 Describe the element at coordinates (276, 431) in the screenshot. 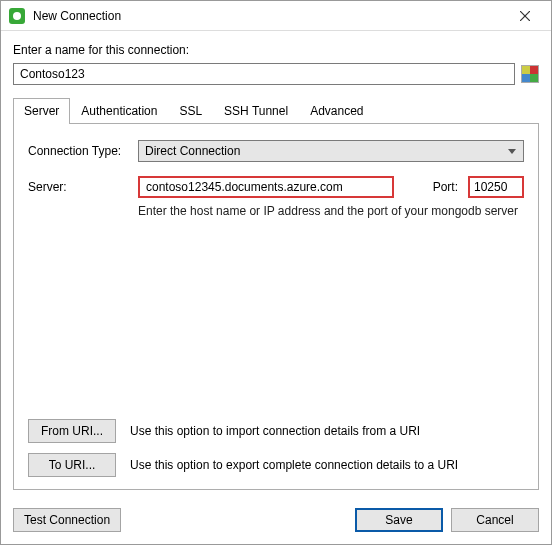

I see `from-uri-row: From URI... Use this option to import co…` at that location.